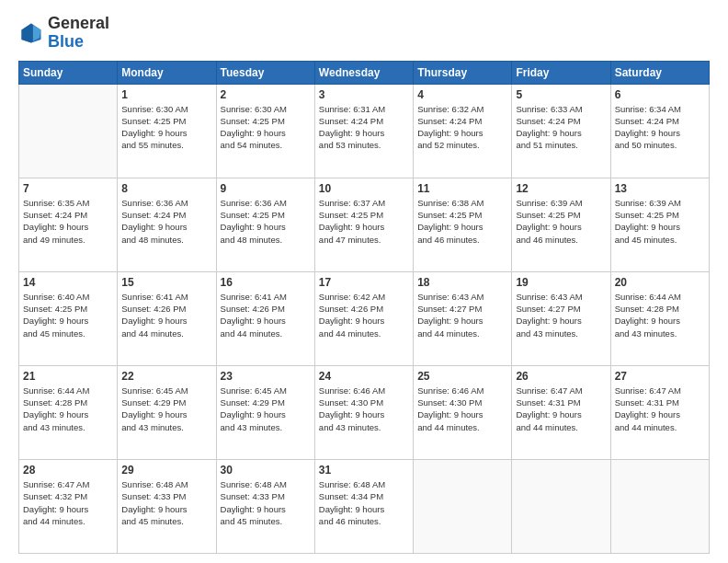 This screenshot has height=563, width=728. Describe the element at coordinates (266, 376) in the screenshot. I see `day-number: 23` at that location.